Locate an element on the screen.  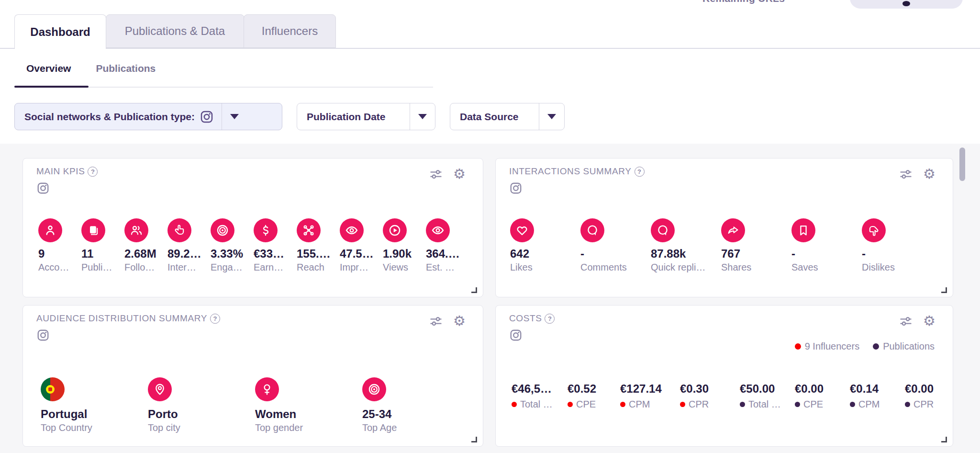
interaction-label: Comments is located at coordinates (615, 267).